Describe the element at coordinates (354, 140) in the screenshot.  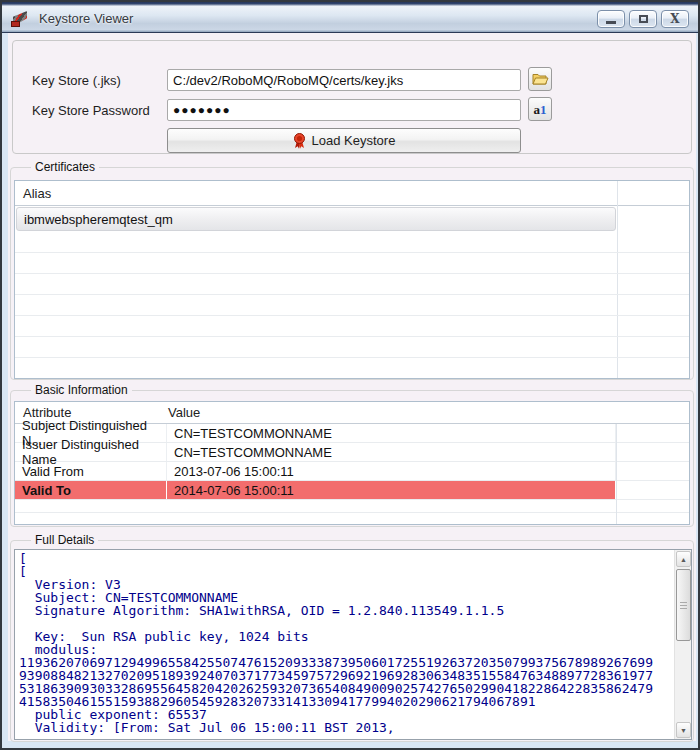
I see `load-keystore-label: Load Keystore` at that location.